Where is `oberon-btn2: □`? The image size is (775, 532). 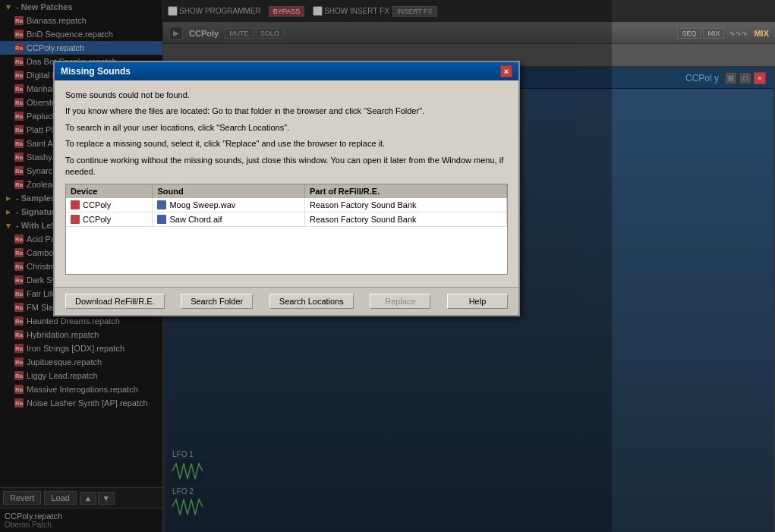
oberon-btn2: □ is located at coordinates (745, 78).